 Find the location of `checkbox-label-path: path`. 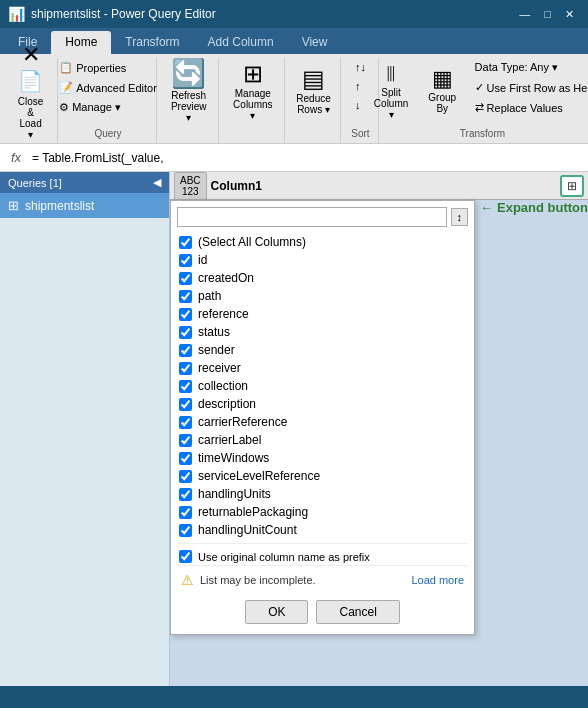

checkbox-label-path: path is located at coordinates (210, 296).